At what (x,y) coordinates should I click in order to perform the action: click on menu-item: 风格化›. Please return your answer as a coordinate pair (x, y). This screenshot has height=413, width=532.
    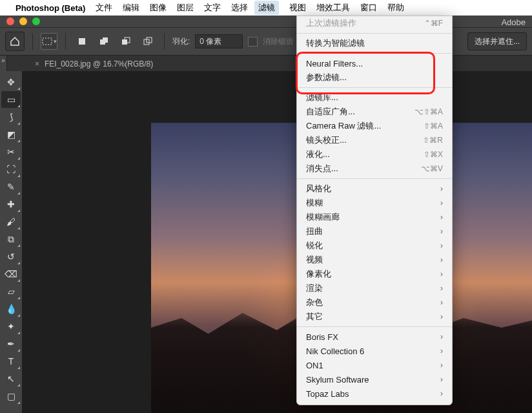
    Looking at the image, I should click on (374, 189).